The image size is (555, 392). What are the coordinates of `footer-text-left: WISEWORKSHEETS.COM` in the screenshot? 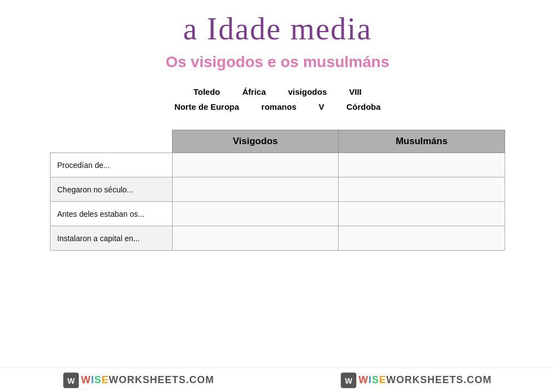 It's located at (148, 380).